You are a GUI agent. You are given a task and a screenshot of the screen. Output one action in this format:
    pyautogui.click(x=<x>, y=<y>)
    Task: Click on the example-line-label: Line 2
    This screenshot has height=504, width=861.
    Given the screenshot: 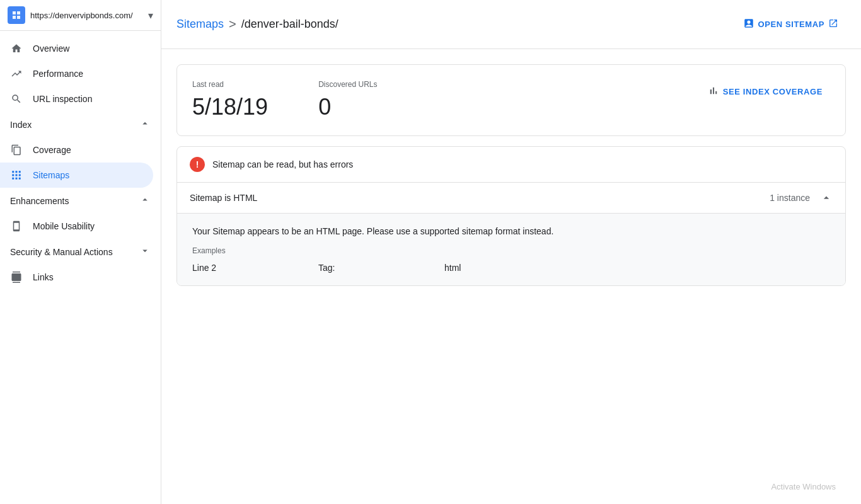 What is the action you would take?
    pyautogui.click(x=230, y=268)
    